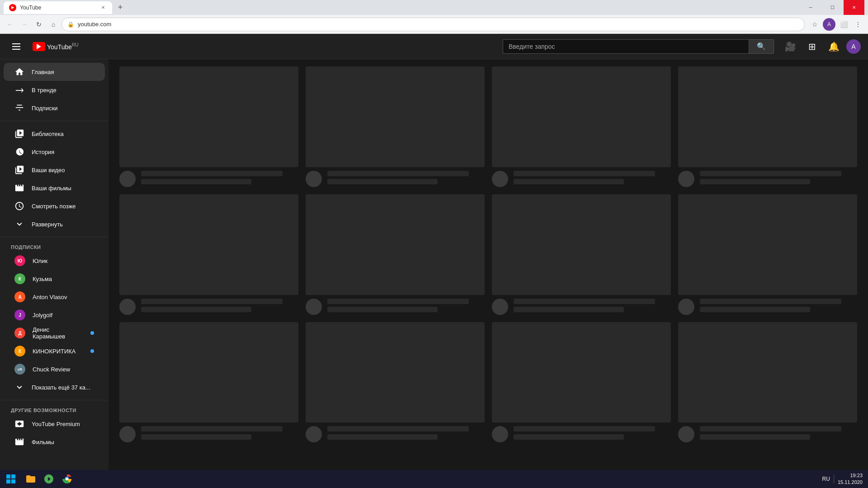 The width and height of the screenshot is (868, 488). Describe the element at coordinates (54, 188) in the screenshot. I see `sidebar-item-your-movies: Ваши фильмы` at that location.